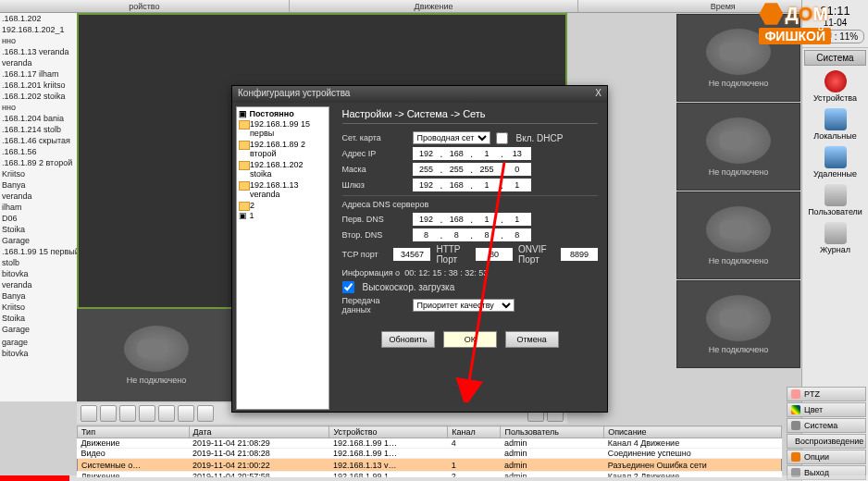 This screenshot has height=481, width=868. I want to click on sidebar-local: Локальные, so click(835, 124).